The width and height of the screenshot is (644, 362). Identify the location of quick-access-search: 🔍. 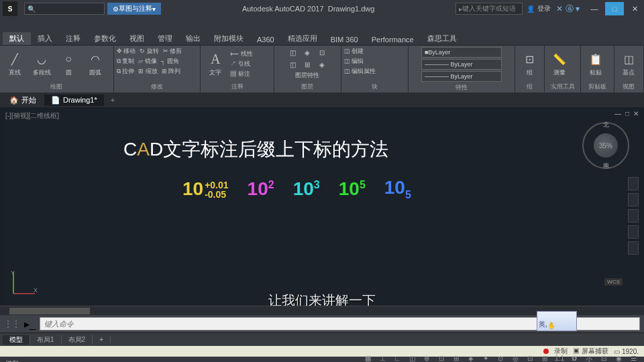
(64, 9).